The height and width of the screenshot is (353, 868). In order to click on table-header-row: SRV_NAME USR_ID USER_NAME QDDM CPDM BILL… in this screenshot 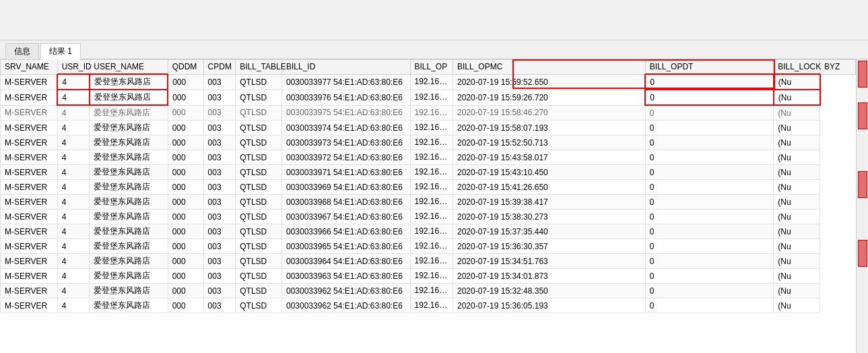, I will do `click(428, 67)`.